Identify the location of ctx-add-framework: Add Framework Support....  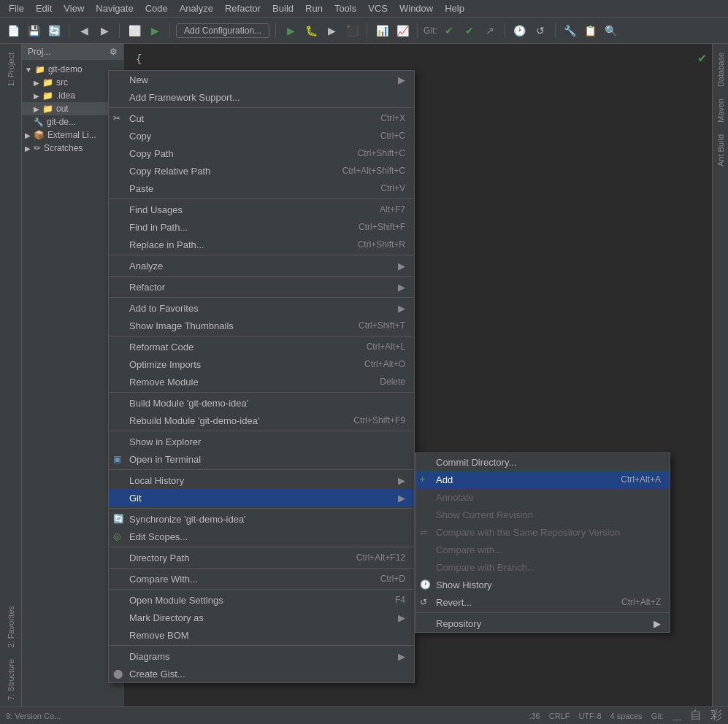
(261, 97).